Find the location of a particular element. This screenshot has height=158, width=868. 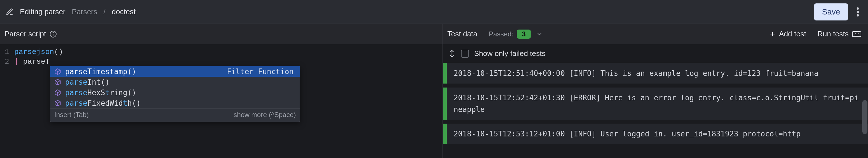

run-tests-button: Run tests is located at coordinates (839, 34).